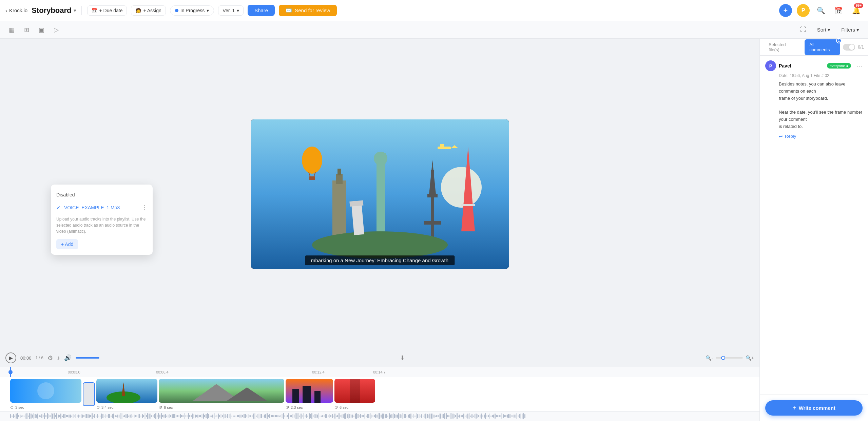 The width and height of the screenshot is (868, 421). What do you see at coordinates (355, 407) in the screenshot?
I see `clip-5-label: ⏱ 6 sec` at bounding box center [355, 407].